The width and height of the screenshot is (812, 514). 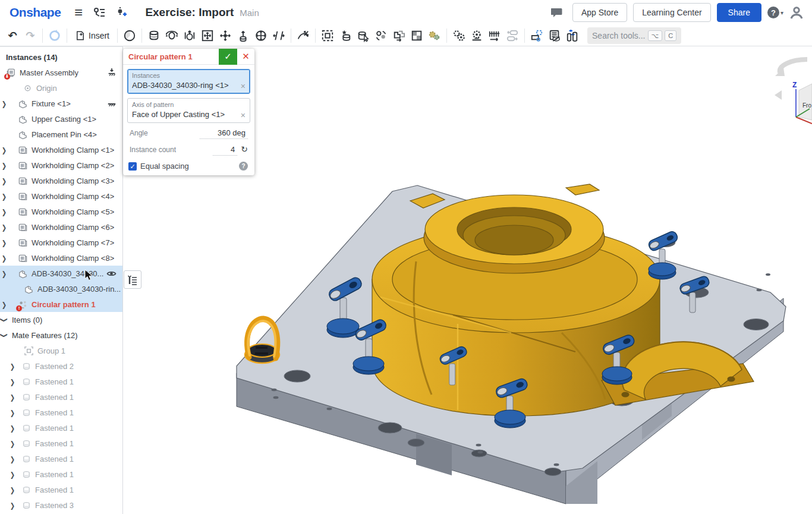 What do you see at coordinates (189, 57) in the screenshot?
I see `dialog-header: Circular pattern 1 ✓ ✕` at bounding box center [189, 57].